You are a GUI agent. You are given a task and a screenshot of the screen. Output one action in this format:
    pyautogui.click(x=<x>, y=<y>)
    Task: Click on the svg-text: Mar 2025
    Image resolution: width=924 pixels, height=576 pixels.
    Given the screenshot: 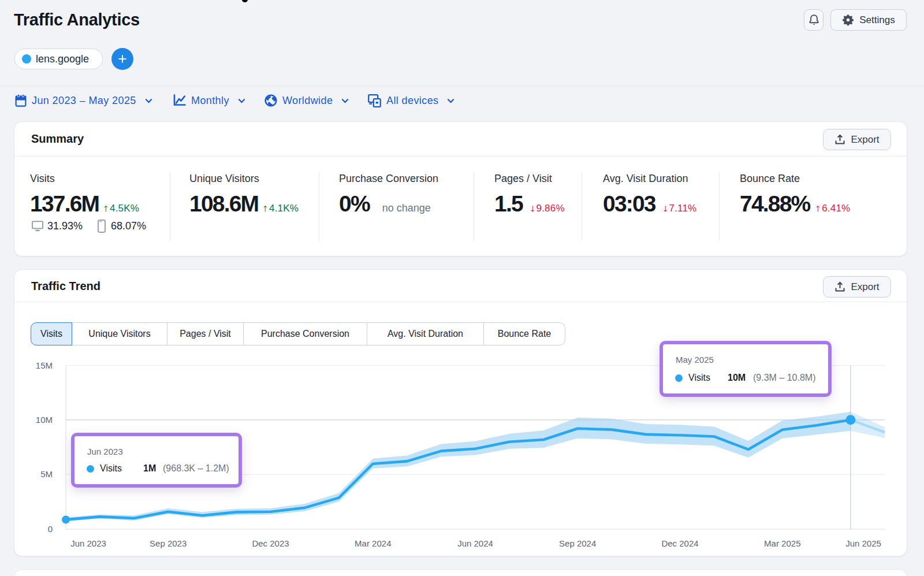 What is the action you would take?
    pyautogui.click(x=782, y=543)
    